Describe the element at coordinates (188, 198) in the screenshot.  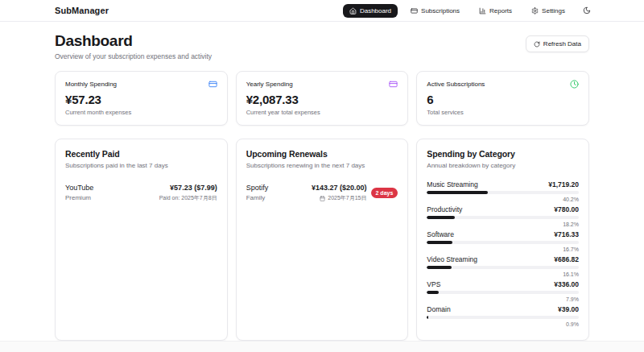
I see `payment-date: Paid on: 2025年7月8日` at that location.